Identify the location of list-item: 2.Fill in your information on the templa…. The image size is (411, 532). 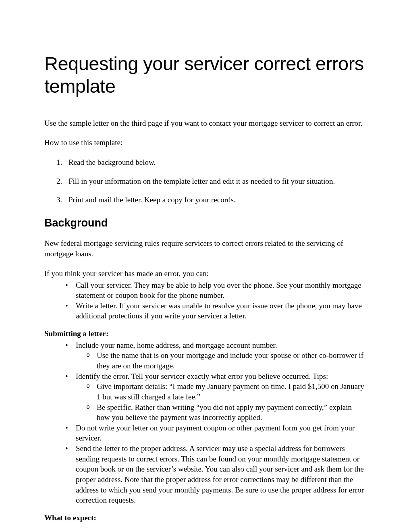
(212, 181).